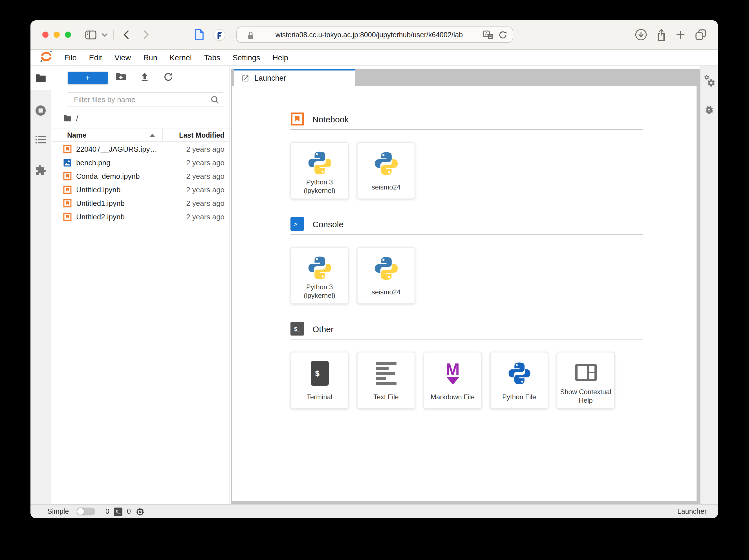 The width and height of the screenshot is (749, 560). I want to click on close-window-button, so click(45, 35).